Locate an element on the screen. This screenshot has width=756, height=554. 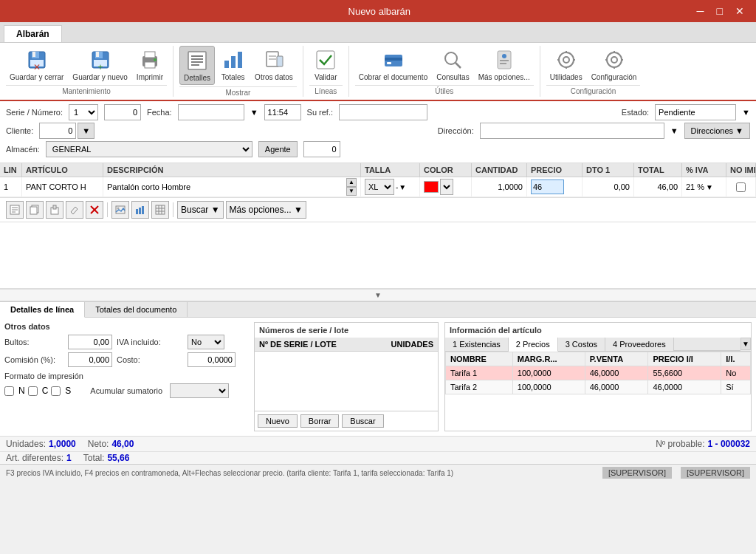
table-row: Tarifa 2 100,0000 46,0000 46,0000 Sí is located at coordinates (598, 387).